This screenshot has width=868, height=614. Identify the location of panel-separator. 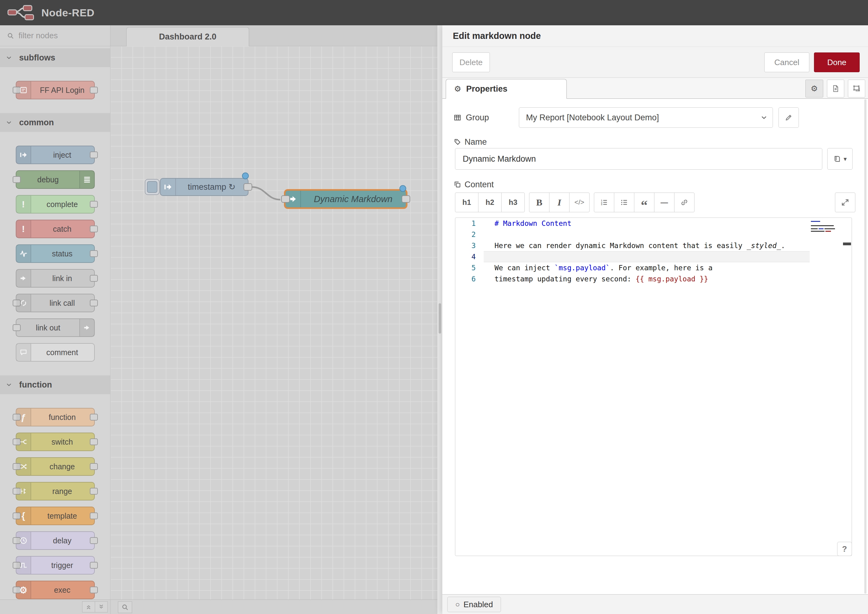
(440, 320).